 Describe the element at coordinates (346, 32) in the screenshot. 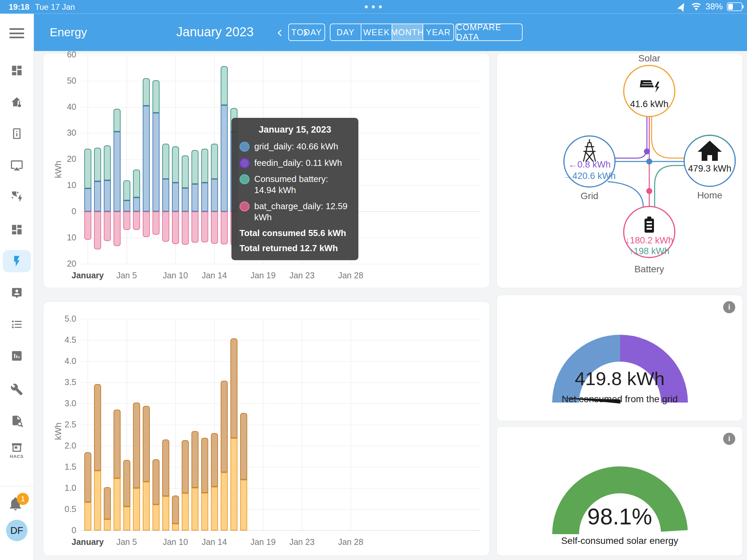

I see `tab-day: DAY` at that location.